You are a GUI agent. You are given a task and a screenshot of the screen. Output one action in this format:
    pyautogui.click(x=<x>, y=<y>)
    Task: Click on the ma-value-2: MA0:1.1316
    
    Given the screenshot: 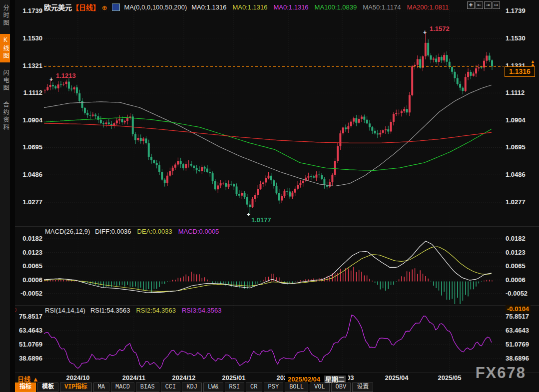 What is the action you would take?
    pyautogui.click(x=291, y=7)
    